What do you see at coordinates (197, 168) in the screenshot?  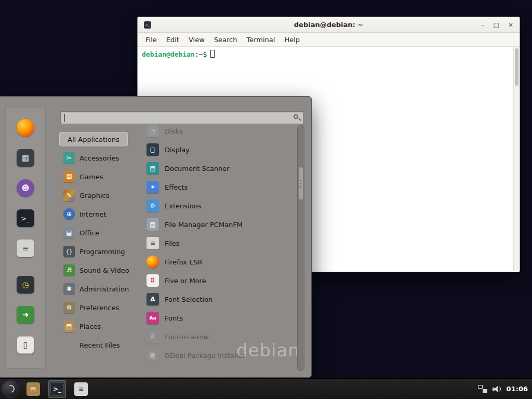 I see `app-label: Document Scanner` at bounding box center [197, 168].